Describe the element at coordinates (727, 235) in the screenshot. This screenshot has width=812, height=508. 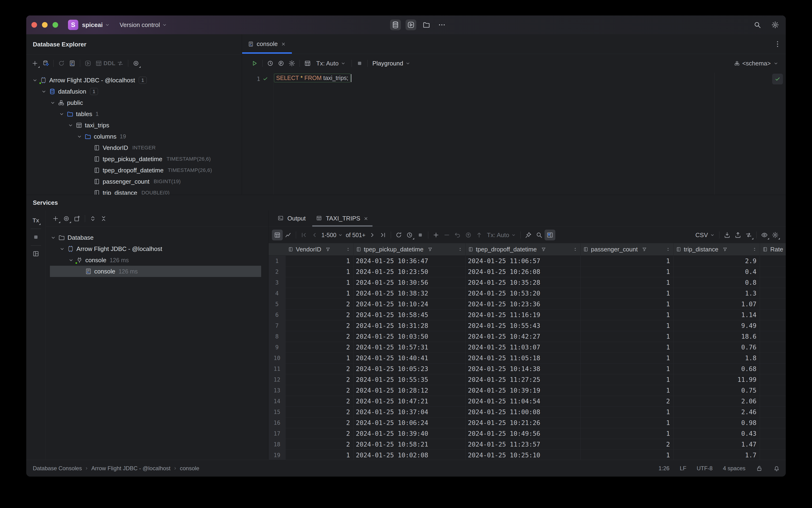
I see `import-data-button` at that location.